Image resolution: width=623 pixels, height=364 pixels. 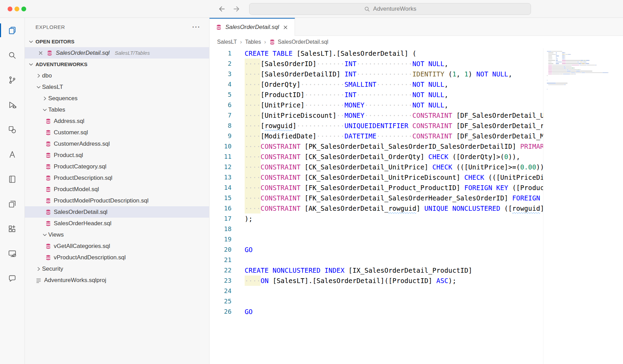 What do you see at coordinates (117, 235) in the screenshot?
I see `tree-item-views: Views` at bounding box center [117, 235].